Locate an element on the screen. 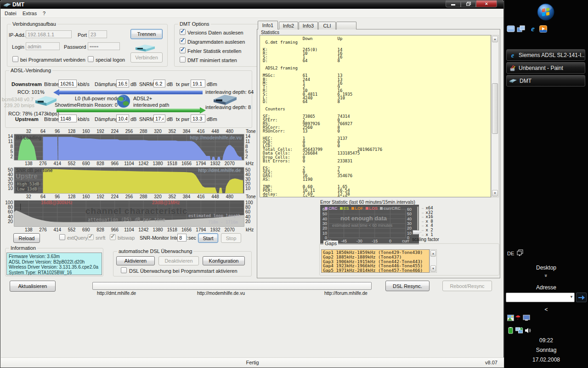 Image resolution: width=588 pixels, height=368 pixels. gaps-listbox: Gap1 1850kHz-1859kHz (Tone429-Tone430)Ga… is located at coordinates (375, 261).